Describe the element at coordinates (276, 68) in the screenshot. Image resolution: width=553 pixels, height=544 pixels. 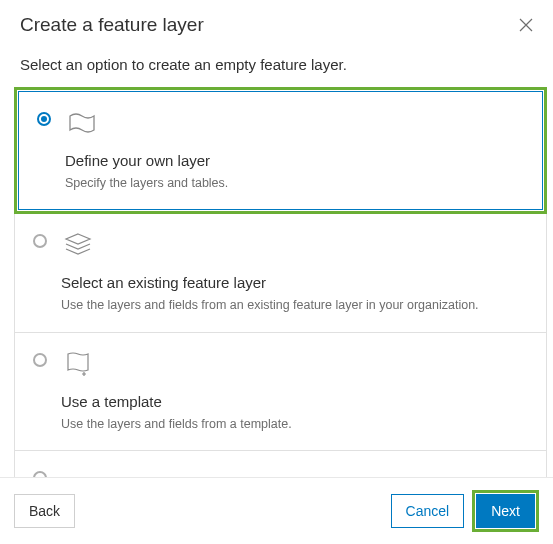
I see `dialog-subtitle: Select an option to create an empty feat…` at that location.